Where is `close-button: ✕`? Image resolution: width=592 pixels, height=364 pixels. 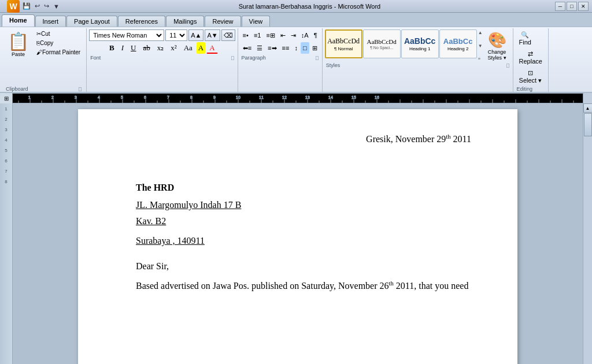
close-button: ✕ is located at coordinates (583, 6).